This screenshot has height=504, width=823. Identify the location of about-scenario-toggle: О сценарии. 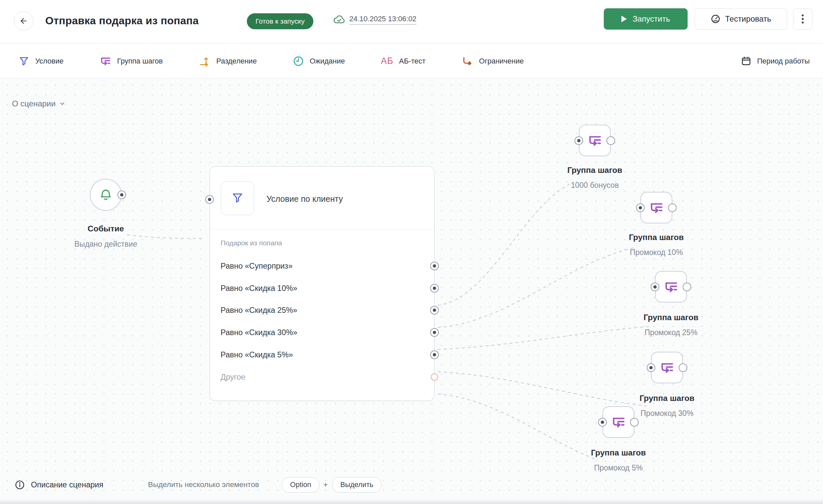
(39, 104).